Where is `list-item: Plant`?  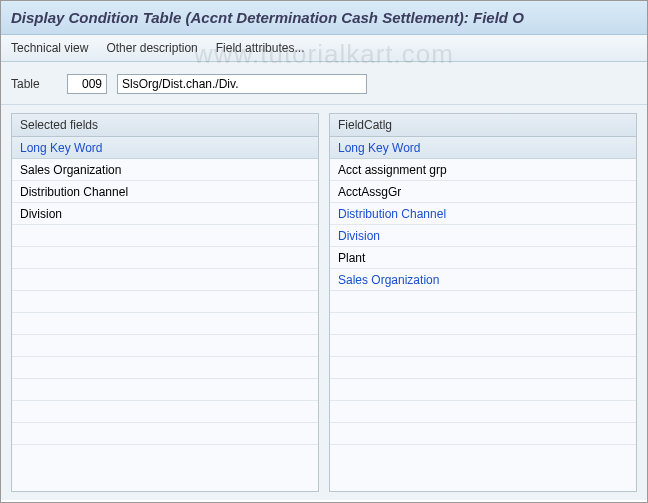 list-item: Plant is located at coordinates (483, 258).